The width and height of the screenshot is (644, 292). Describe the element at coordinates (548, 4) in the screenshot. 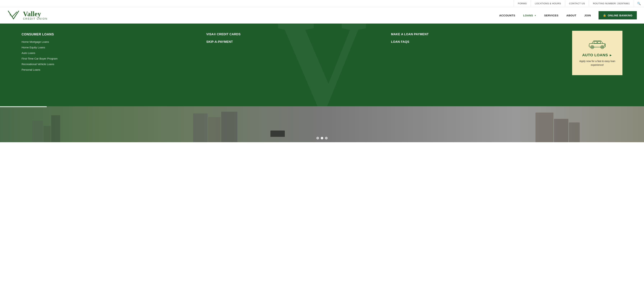

I see `locations-link: LOCATIONS & HOURS` at that location.